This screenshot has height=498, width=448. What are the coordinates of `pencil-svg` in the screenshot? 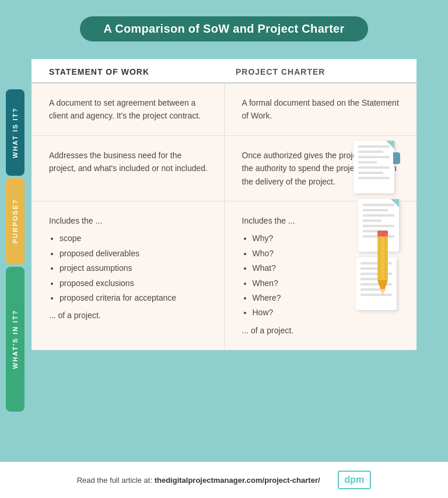 It's located at (383, 266).